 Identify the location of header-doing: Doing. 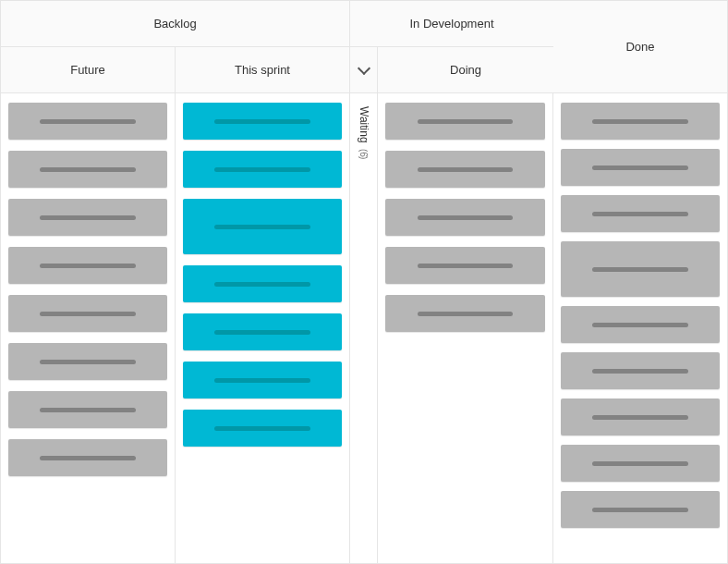
(466, 70).